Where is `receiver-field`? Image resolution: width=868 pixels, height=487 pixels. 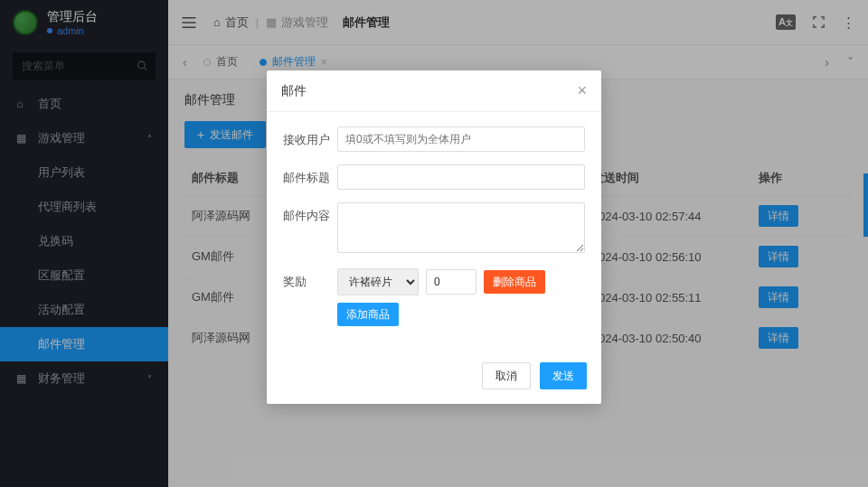
receiver-field is located at coordinates (461, 139).